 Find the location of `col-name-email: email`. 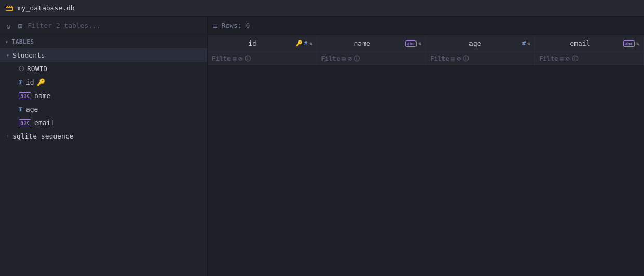

col-name-email: email is located at coordinates (580, 44).